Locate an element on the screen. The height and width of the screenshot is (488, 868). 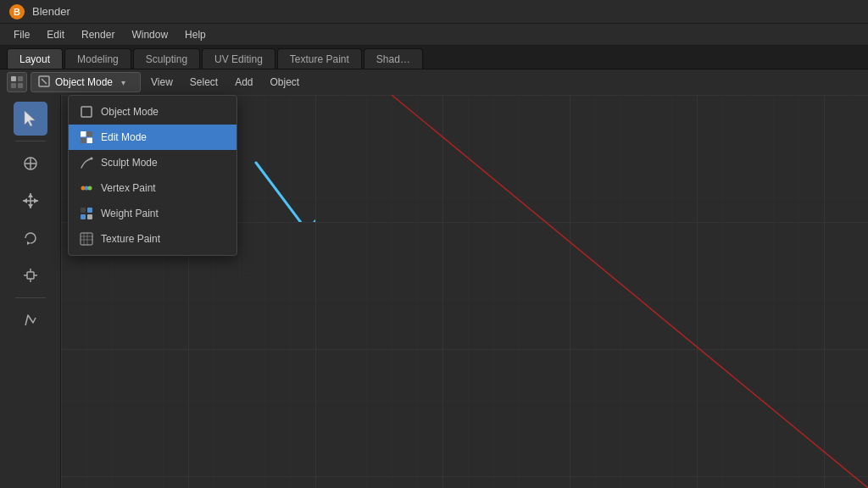
mode-label: Object Mode is located at coordinates (84, 82).